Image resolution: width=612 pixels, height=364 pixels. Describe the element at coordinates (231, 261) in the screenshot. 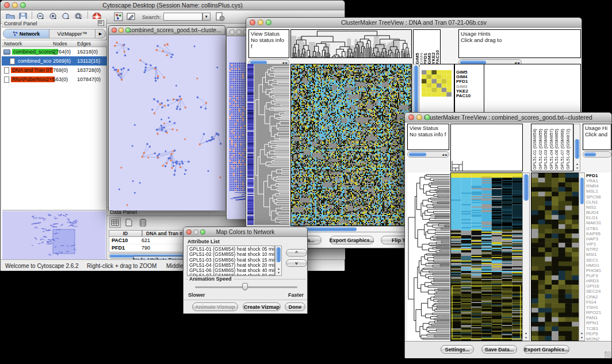

I see `attribute-list: GPL51-01 (GSM854) heat shock 05 minGPL51…` at that location.